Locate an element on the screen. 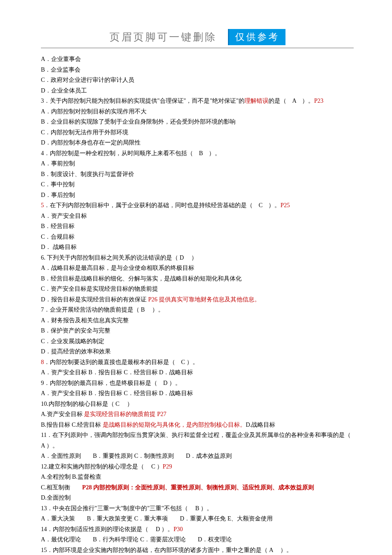 The height and width of the screenshot is (555, 392). text-line: 15．内部环境是企业实施内部控制的基础，在内部环境的诸多方面中，重中之重的是（ … is located at coordinates (197, 550).